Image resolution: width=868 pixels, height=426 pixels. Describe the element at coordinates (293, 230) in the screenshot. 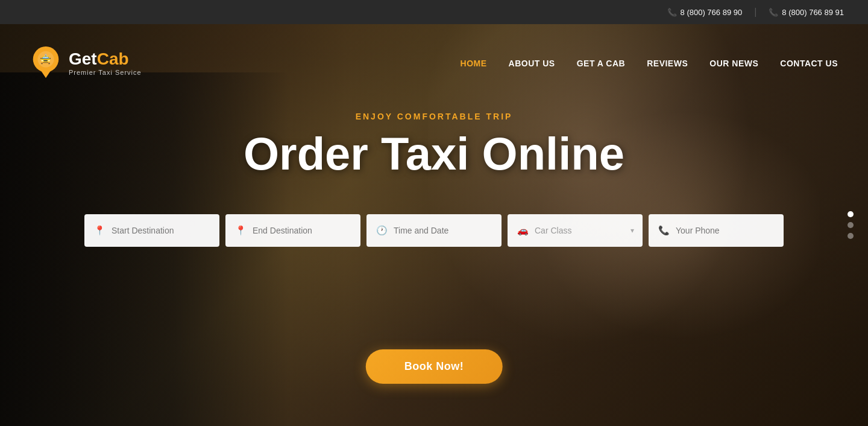

I see `end-destination-field: 📍` at that location.